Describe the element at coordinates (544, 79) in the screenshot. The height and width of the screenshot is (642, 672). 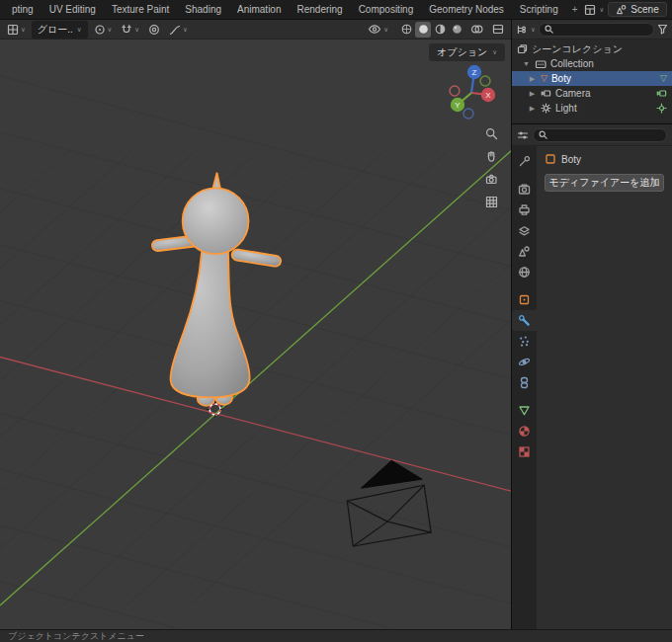
I see `mesh-object-icon: ▽` at that location.